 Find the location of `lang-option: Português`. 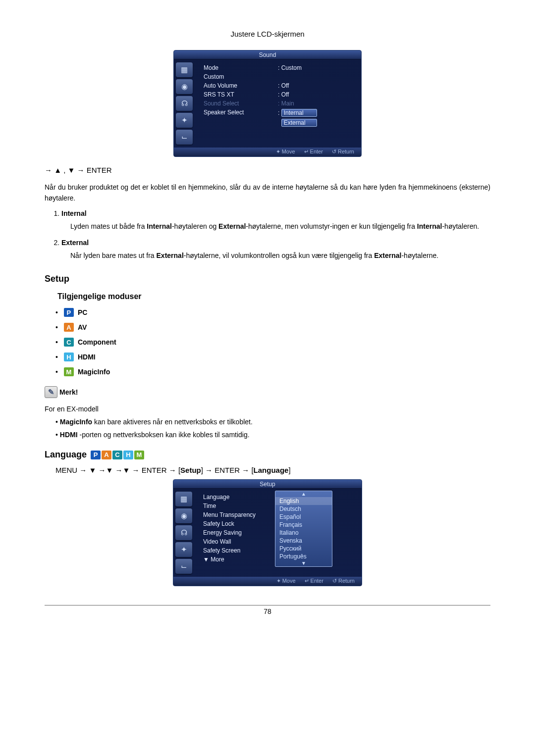

lang-option: Português is located at coordinates (304, 556).